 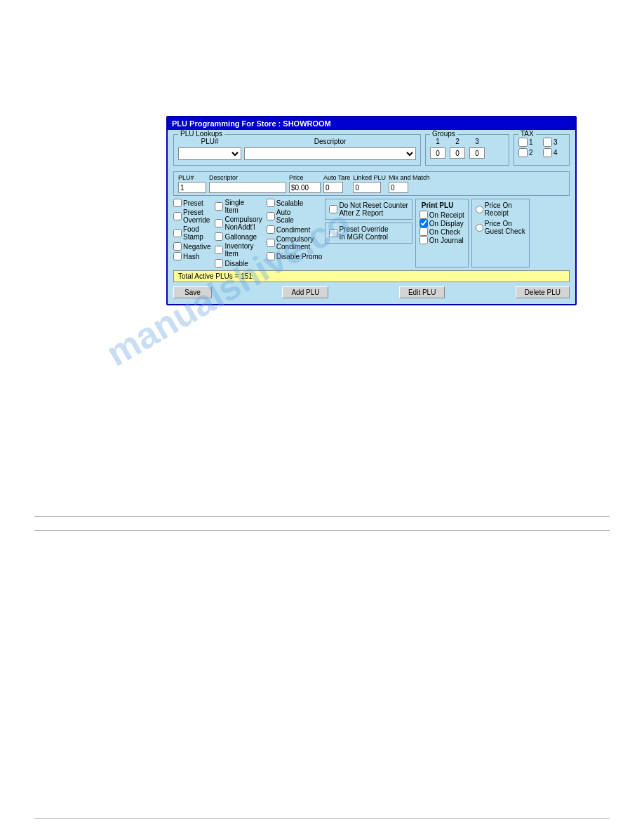 I want to click on preset-override-mgr-section: Preset OverrideIn MGR Control, so click(x=368, y=233).